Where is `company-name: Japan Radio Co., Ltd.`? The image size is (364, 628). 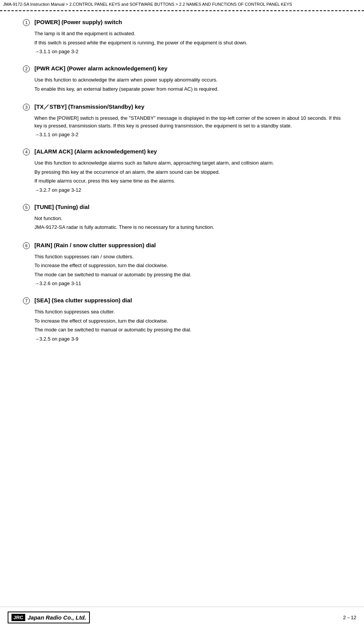 company-name: Japan Radio Co., Ltd. is located at coordinates (57, 618).